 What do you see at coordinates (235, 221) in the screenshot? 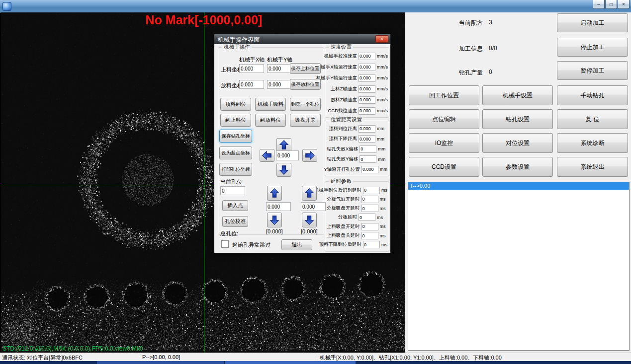
I see `hole-calibrate-button: 孔位校准` at bounding box center [235, 221].